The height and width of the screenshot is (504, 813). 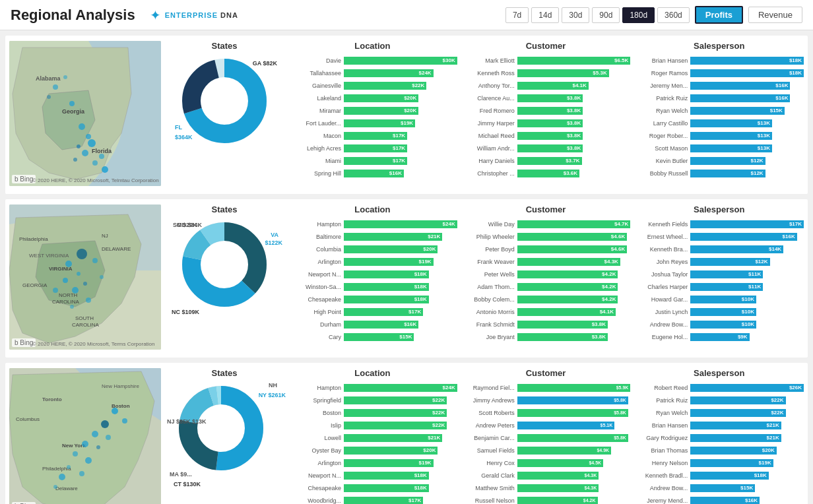 What do you see at coordinates (372, 115) in the screenshot?
I see `location-panel-1: Location Davie$30K Tallahassee$24K Gaine…` at bounding box center [372, 115].